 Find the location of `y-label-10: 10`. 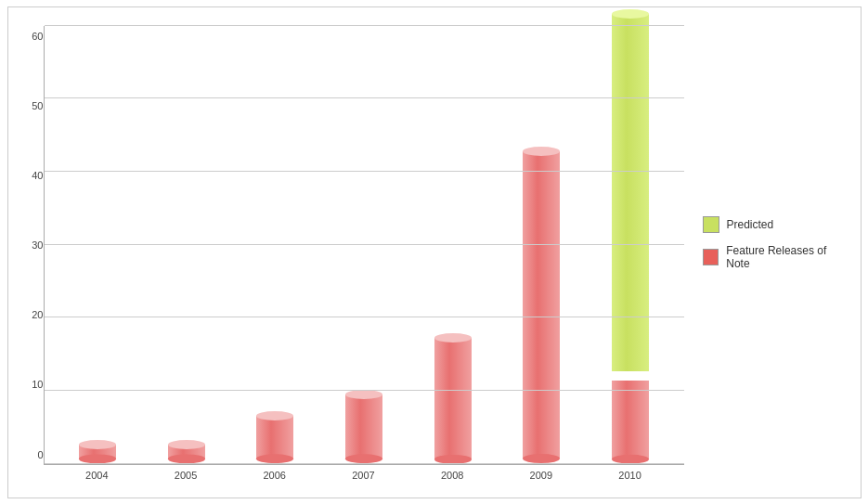

y-label-10: 10 is located at coordinates (31, 384).